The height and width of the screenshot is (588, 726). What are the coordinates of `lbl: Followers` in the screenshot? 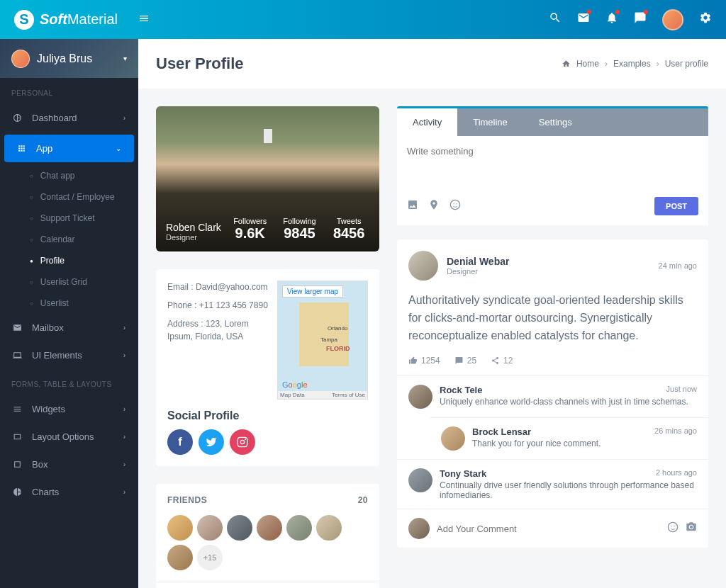 It's located at (250, 221).